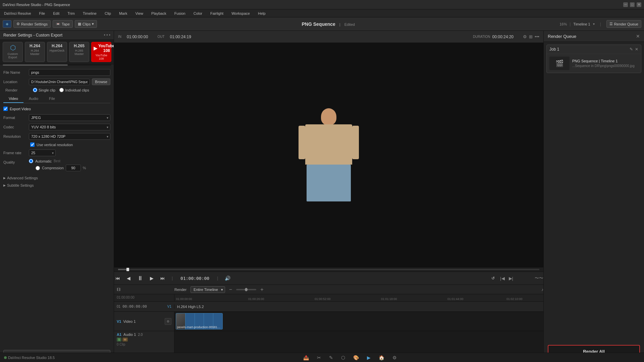 This screenshot has width=644, height=362. I want to click on menu-bar: DaVinci Resolve File Edit Trim Timeline …, so click(322, 13).